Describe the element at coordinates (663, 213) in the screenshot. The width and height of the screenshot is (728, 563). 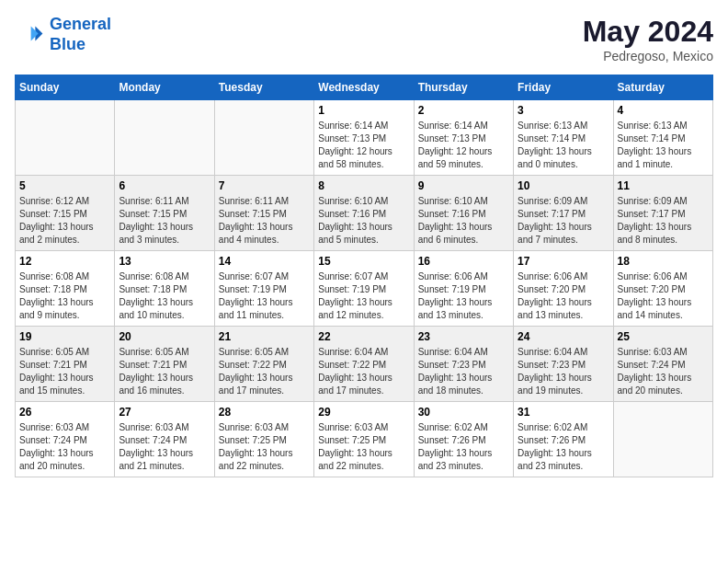
I see `calendar-cell: 11Sunrise: 6:09 AMSunset: 7:17 PMDayligh…` at that location.